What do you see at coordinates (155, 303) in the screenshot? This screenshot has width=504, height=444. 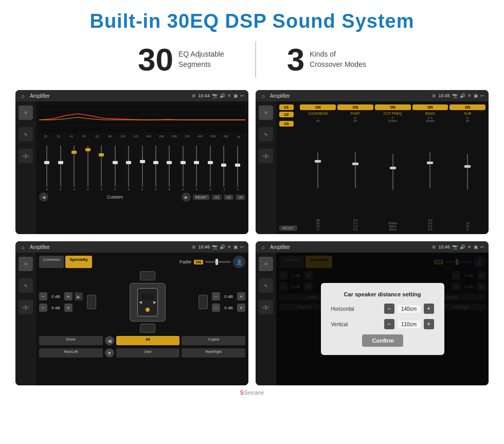 I see `nav-right-arrow: ▶` at bounding box center [155, 303].